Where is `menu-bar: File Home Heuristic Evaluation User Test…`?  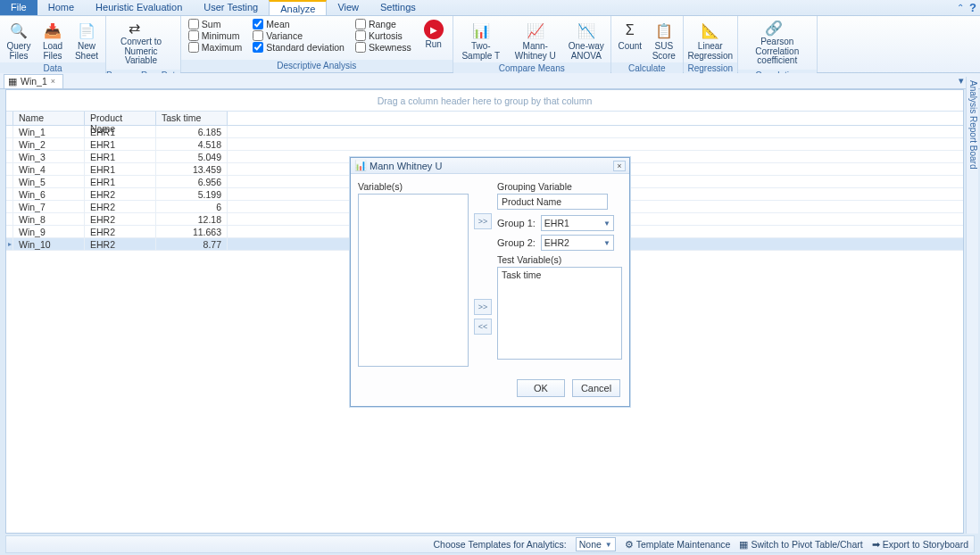
menu-bar: File Home Heuristic Evaluation User Test… is located at coordinates (490, 8).